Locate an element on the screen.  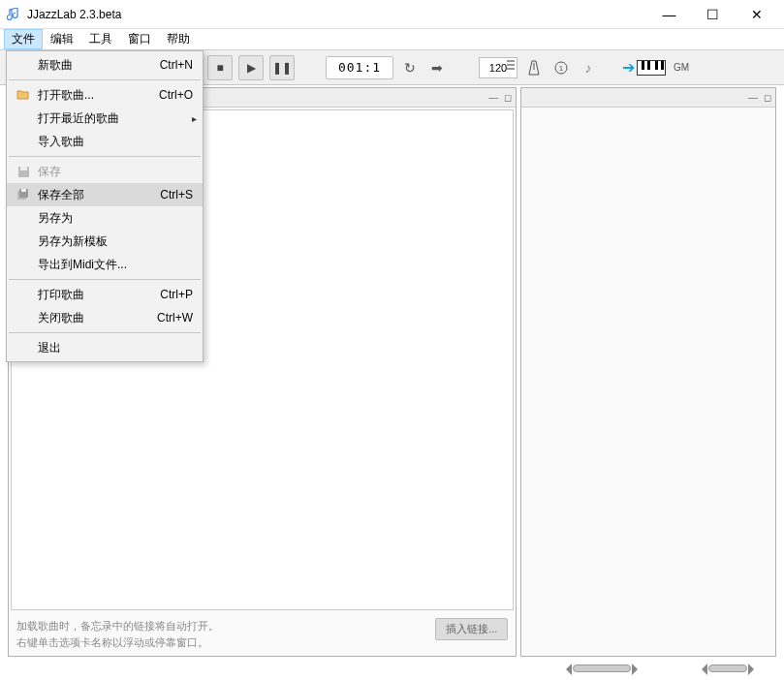
hint-line-1: 加载歌曲时，备忘录中的链接将自动打开。 is located at coordinates (118, 626).